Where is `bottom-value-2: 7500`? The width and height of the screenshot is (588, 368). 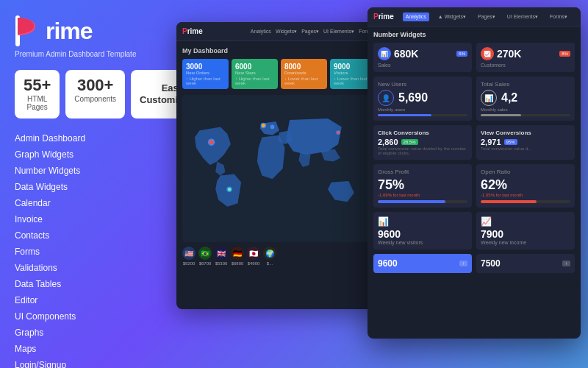
bottom-value-2: 7500 is located at coordinates (491, 263).